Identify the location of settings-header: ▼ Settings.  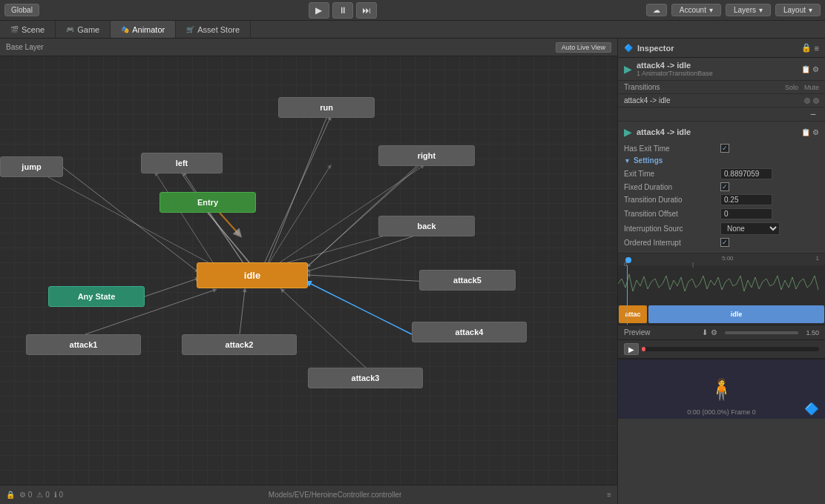
(721, 160).